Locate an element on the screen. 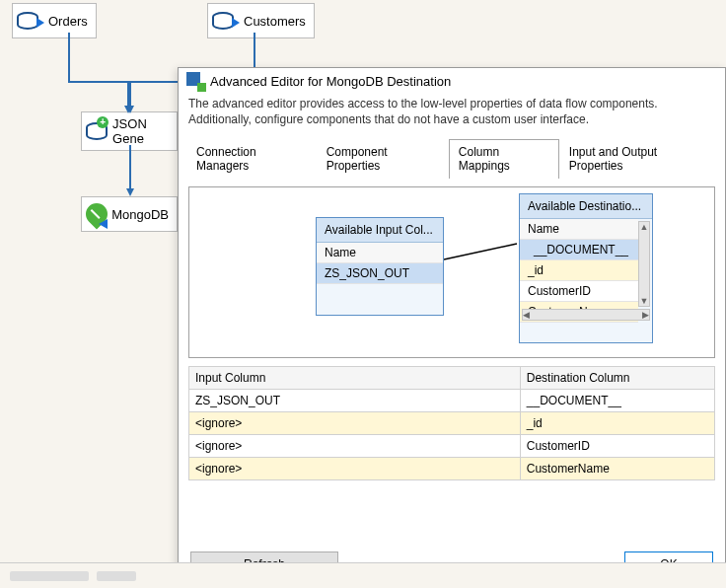 The image size is (726, 588). mapping-connector is located at coordinates (481, 252).